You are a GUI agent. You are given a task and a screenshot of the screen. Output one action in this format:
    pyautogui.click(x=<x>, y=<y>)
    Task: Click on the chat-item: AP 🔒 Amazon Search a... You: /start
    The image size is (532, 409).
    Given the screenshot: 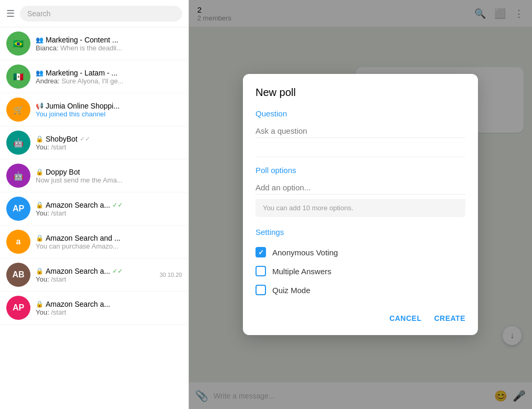 What is the action you would take?
    pyautogui.click(x=94, y=308)
    